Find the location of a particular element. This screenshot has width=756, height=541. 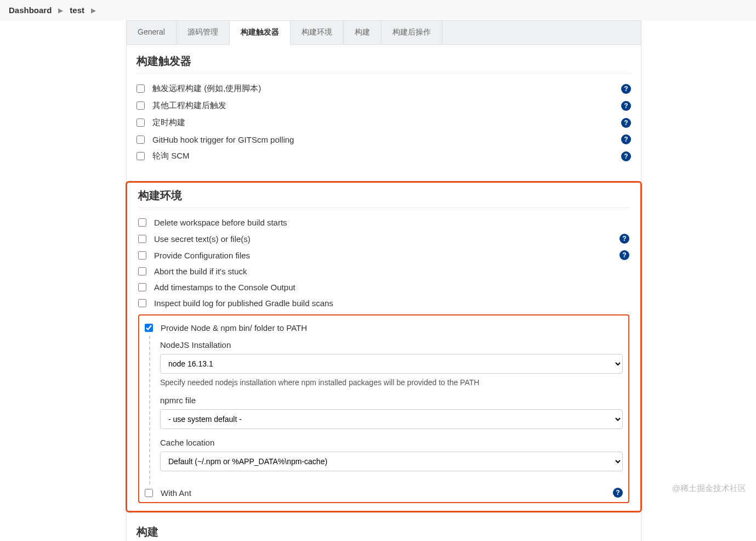

env-delete-ws-label: Delete workspace before build starts is located at coordinates (391, 223).